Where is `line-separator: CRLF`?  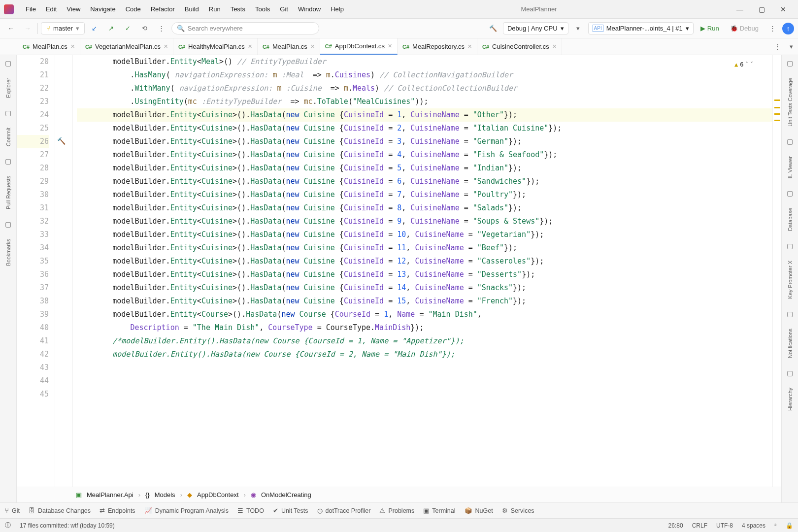 line-separator: CRLF is located at coordinates (699, 526).